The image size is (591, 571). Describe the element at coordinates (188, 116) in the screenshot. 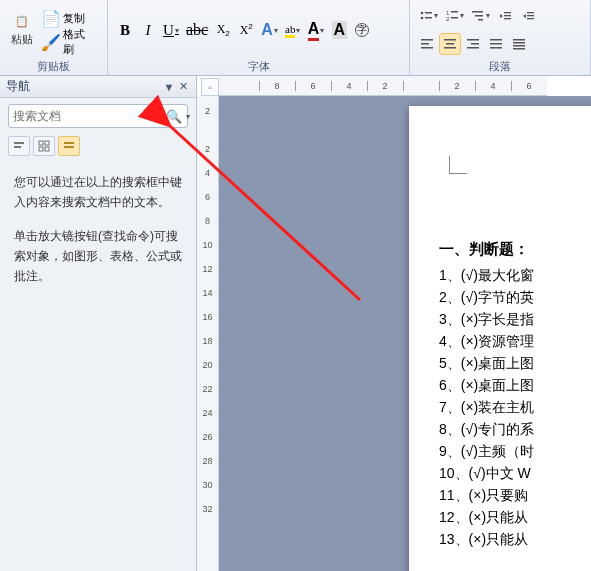

I see `search-dropdown-icon: ▾` at that location.